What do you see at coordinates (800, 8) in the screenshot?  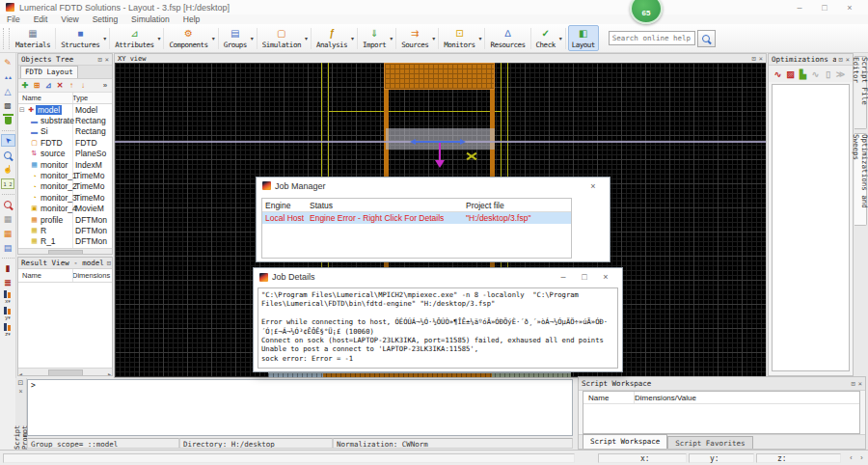 I see `minimize-button: –` at bounding box center [800, 8].